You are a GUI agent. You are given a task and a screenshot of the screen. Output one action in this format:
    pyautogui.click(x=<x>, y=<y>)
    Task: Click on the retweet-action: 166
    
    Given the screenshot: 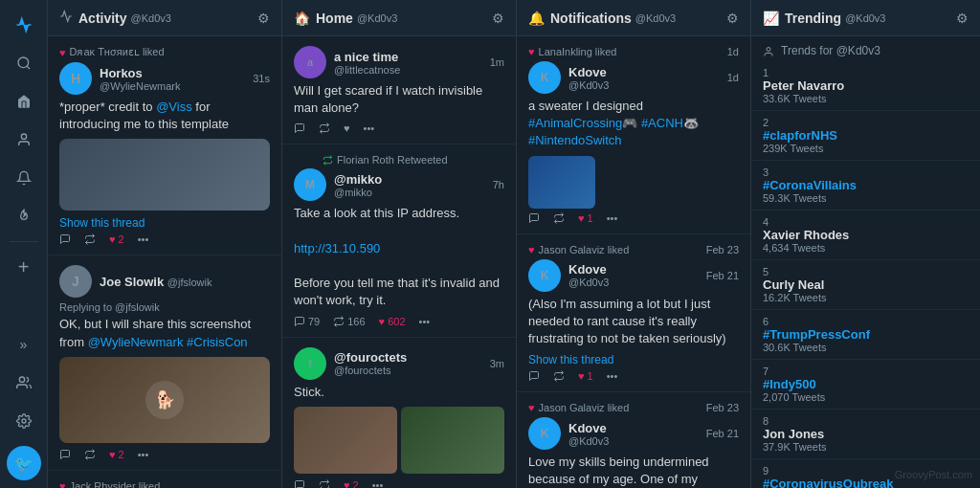 What is the action you would take?
    pyautogui.click(x=348, y=322)
    